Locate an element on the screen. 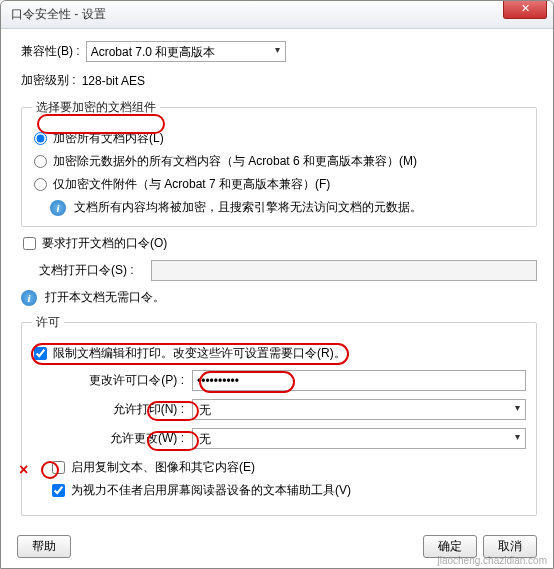  permissions-legend: 许可 is located at coordinates (48, 322).